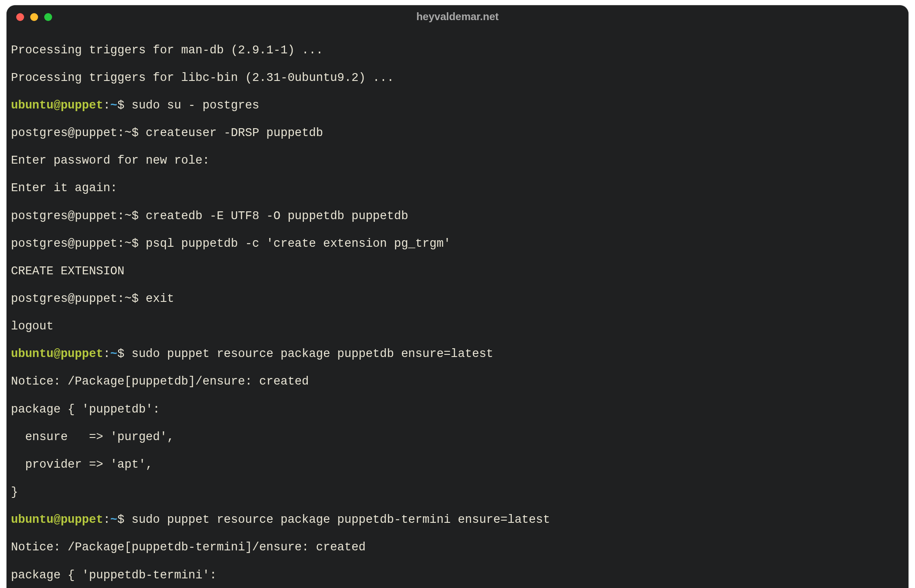  Describe the element at coordinates (458, 465) in the screenshot. I see `output-line: provider => 'apt',` at that location.